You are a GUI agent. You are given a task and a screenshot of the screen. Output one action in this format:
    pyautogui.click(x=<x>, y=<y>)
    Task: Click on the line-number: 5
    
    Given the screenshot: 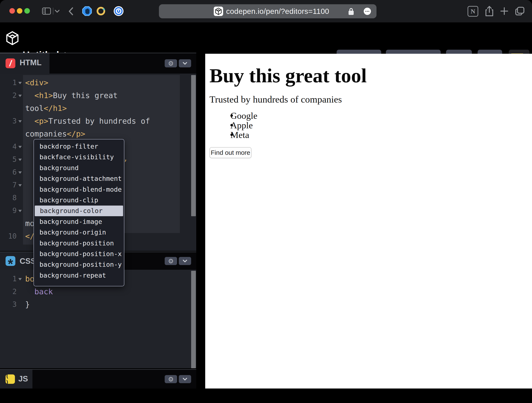 What is the action you would take?
    pyautogui.click(x=8, y=160)
    